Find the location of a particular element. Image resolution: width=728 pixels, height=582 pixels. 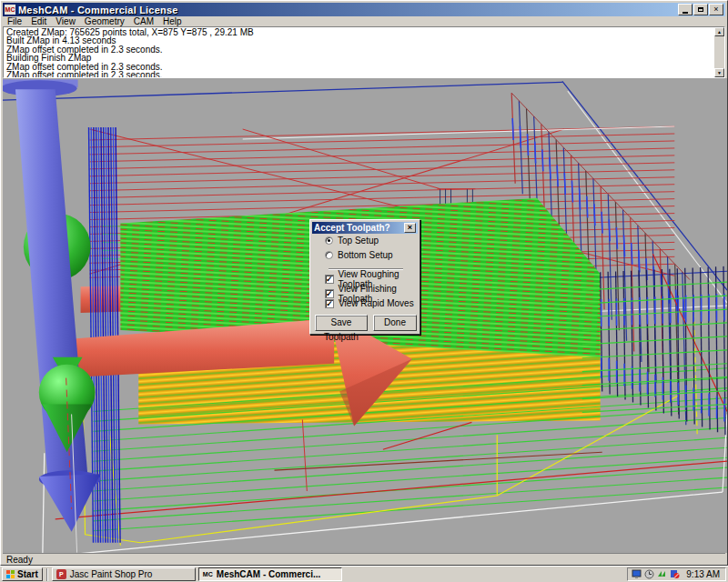

dialog-close-icon: × is located at coordinates (410, 227).